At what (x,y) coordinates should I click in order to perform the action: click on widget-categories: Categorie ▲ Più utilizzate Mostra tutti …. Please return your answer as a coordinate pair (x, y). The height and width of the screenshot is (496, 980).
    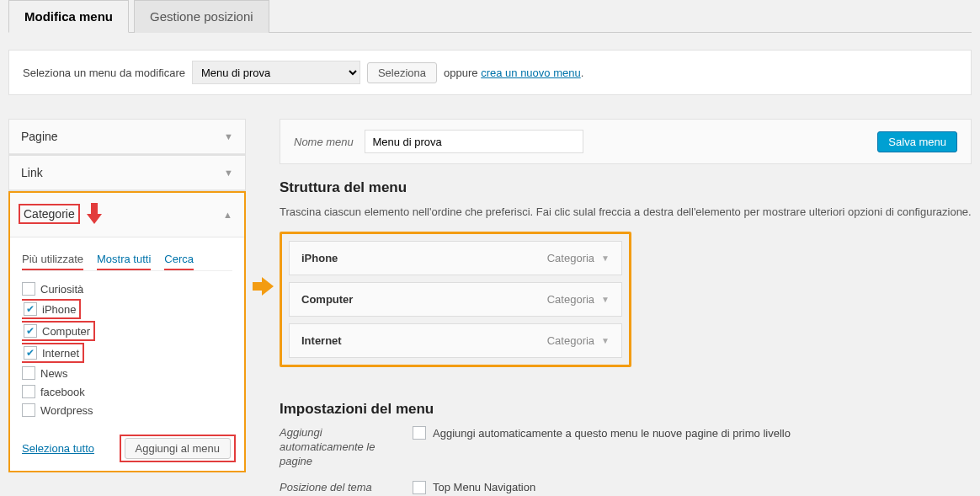
    Looking at the image, I should click on (127, 332).